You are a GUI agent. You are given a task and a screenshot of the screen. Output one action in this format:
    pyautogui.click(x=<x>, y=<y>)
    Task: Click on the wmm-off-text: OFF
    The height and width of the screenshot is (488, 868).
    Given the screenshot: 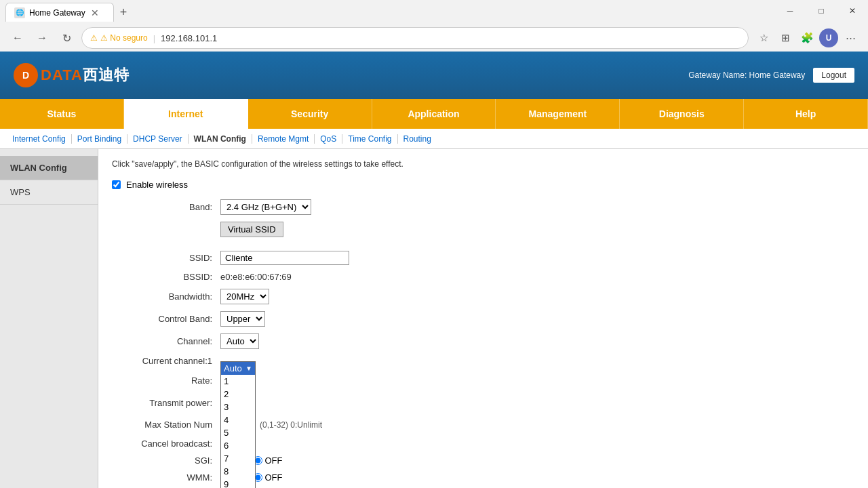 What is the action you would take?
    pyautogui.click(x=274, y=477)
    